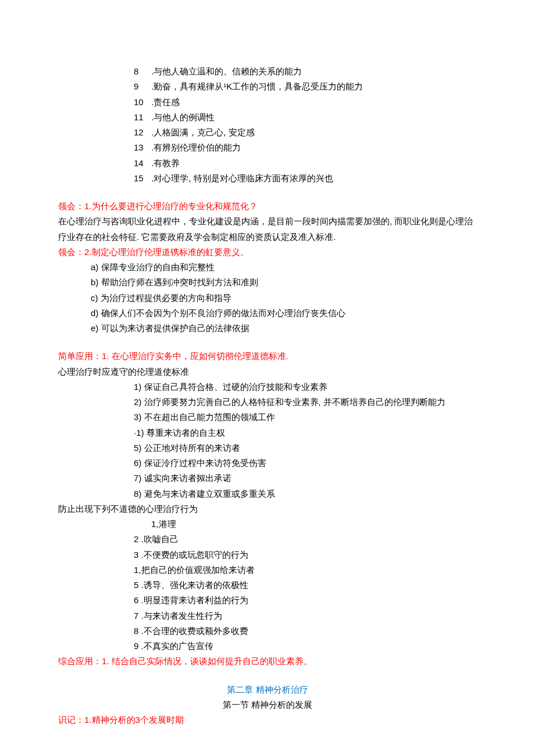  I want to click on list-item: 6) 保证泠疗过程中来访符免受伤害, so click(268, 463).